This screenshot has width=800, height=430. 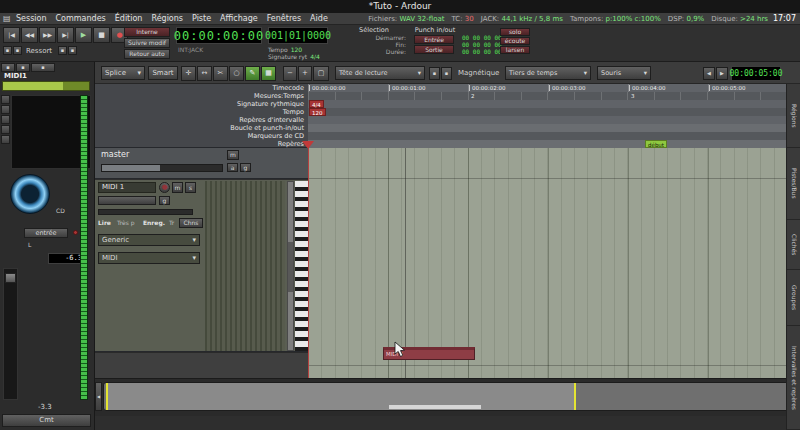 I want to click on menu-regions: Régions, so click(x=167, y=19).